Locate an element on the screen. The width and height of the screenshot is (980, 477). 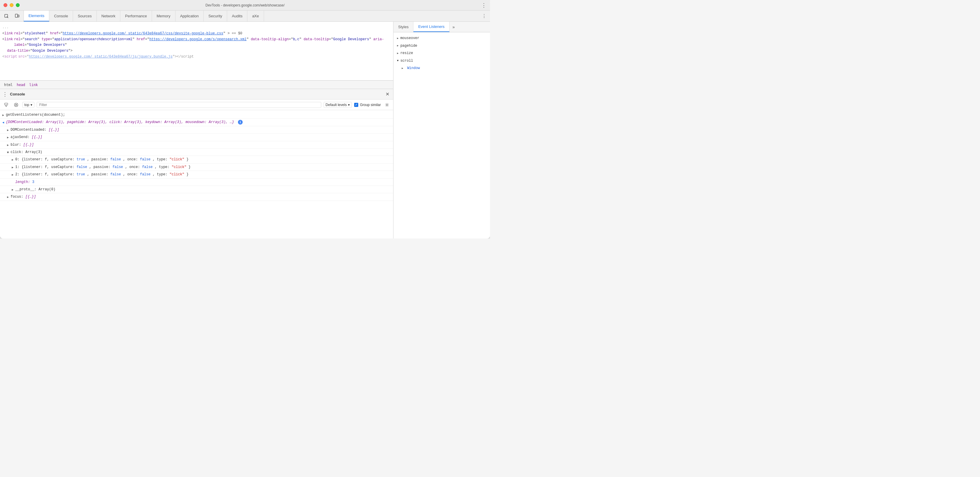
domcontent-arrow-icon: ▶ is located at coordinates (8, 130).